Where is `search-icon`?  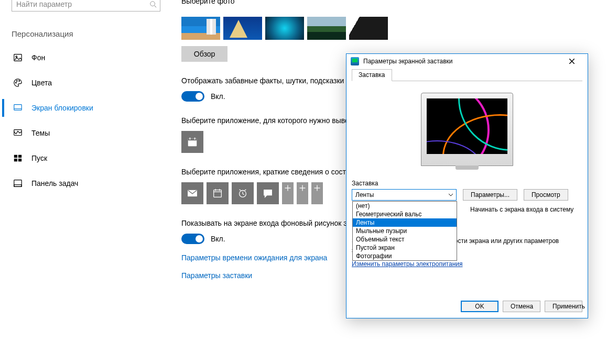 search-icon is located at coordinates (153, 4).